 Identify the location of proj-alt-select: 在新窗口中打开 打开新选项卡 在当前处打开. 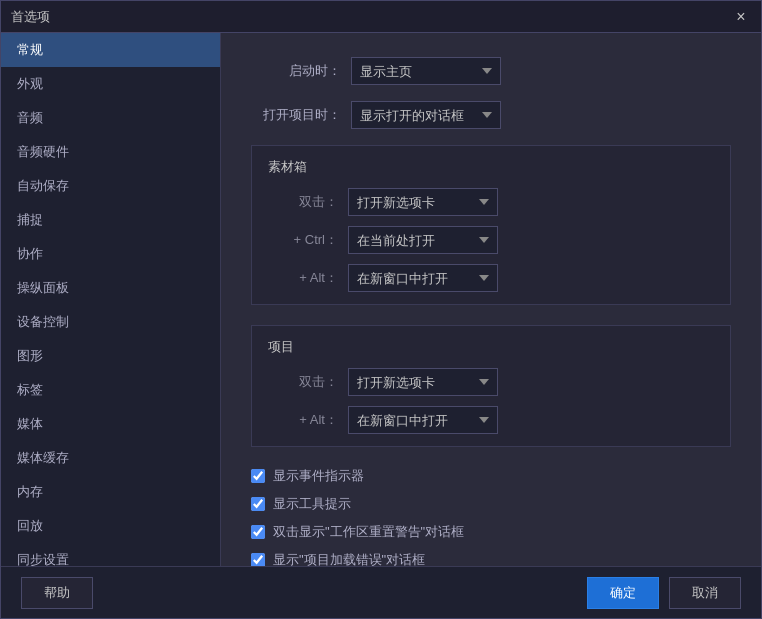
(423, 420).